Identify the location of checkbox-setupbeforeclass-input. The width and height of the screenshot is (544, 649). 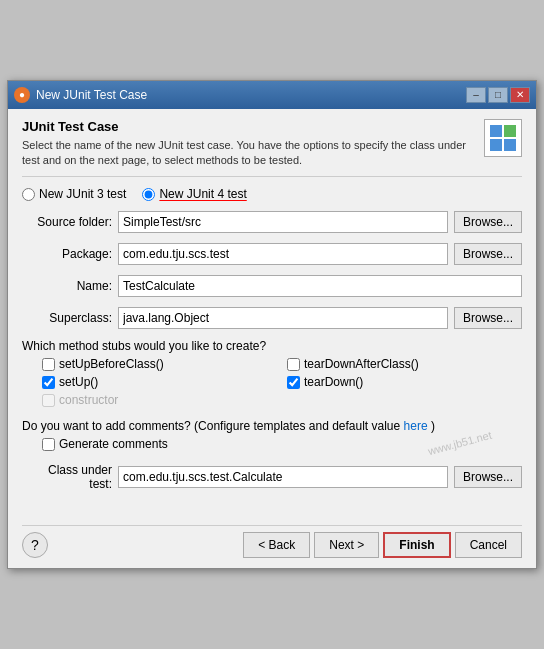
(48, 364).